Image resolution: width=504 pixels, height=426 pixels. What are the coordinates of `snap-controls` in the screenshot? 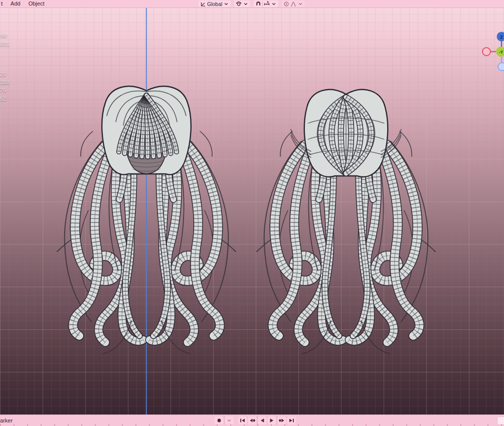 It's located at (266, 4).